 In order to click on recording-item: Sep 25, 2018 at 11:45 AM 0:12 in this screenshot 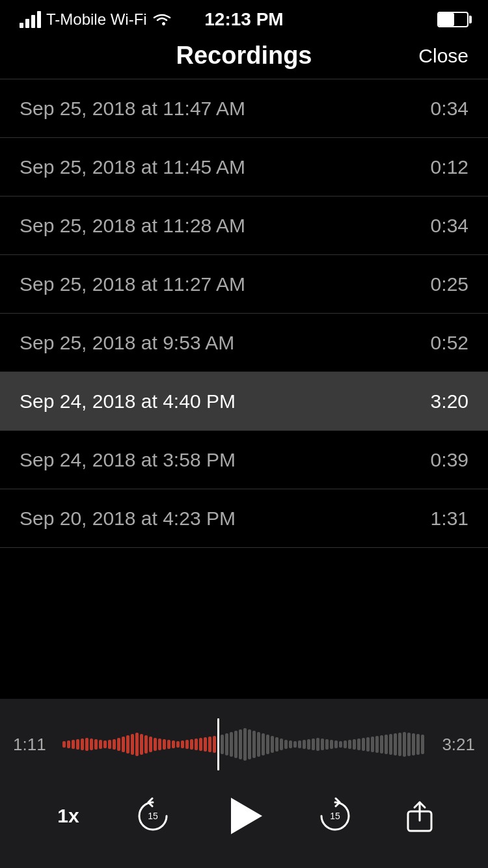, I will do `click(244, 167)`.